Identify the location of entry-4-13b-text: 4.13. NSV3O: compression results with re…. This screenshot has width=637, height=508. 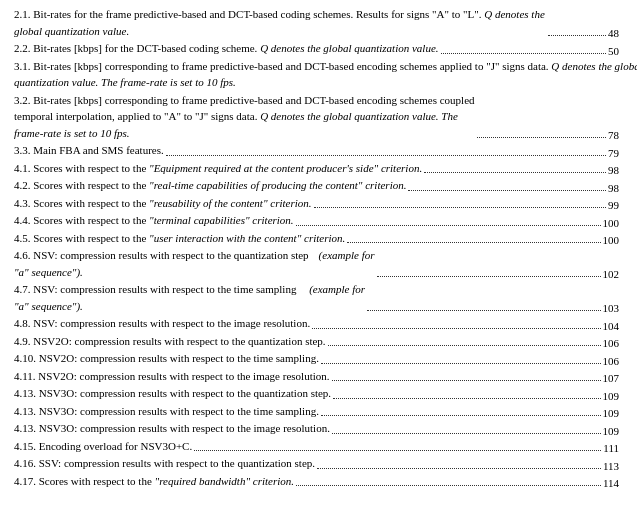
(166, 411).